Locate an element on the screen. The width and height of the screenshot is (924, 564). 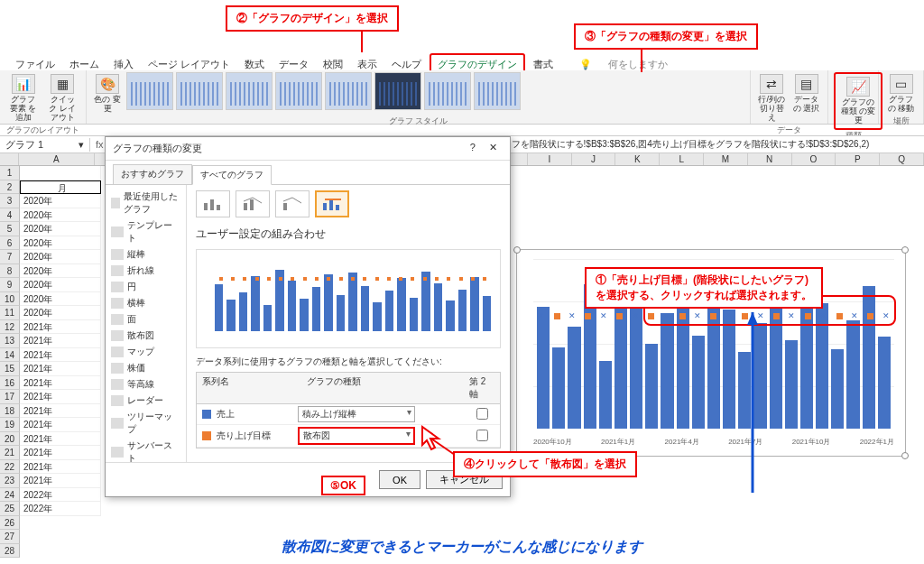
move-chart-button: ▭グラフの 移動 is located at coordinates (901, 94).